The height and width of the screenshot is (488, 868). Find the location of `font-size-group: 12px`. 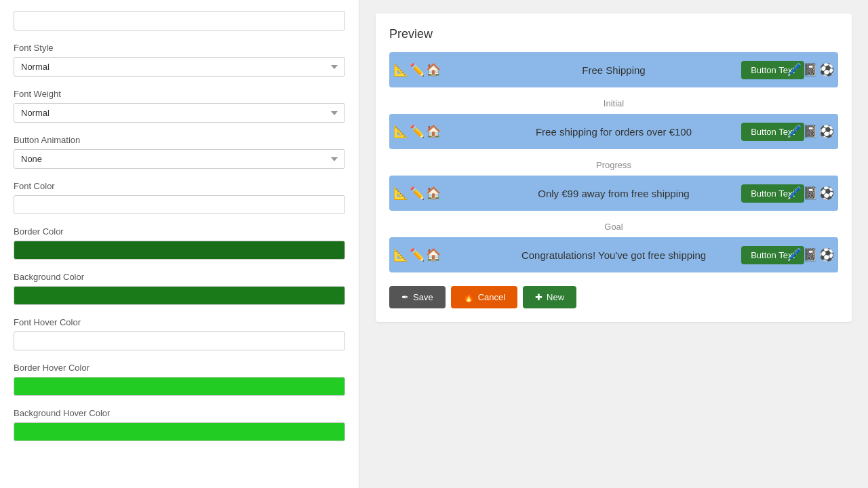

font-size-group: 12px is located at coordinates (179, 20).